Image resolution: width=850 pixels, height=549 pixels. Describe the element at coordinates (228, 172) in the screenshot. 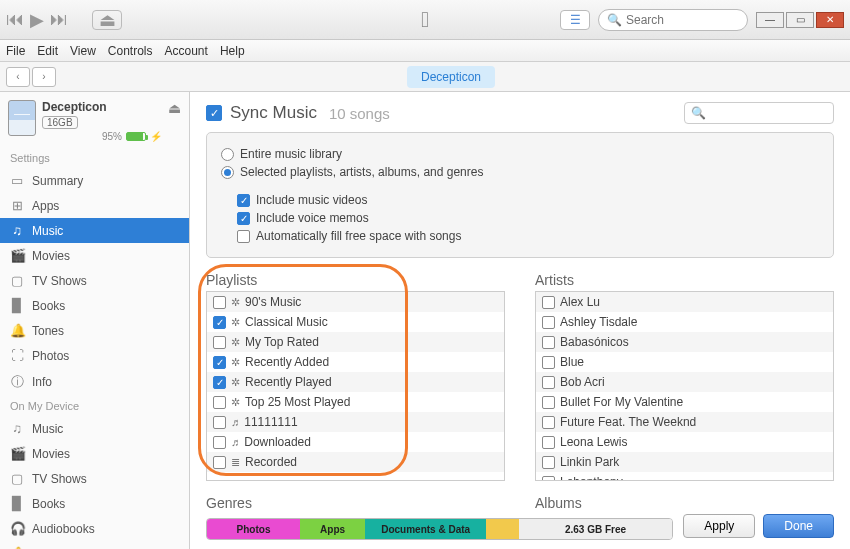

I see `radio-selected-items` at that location.